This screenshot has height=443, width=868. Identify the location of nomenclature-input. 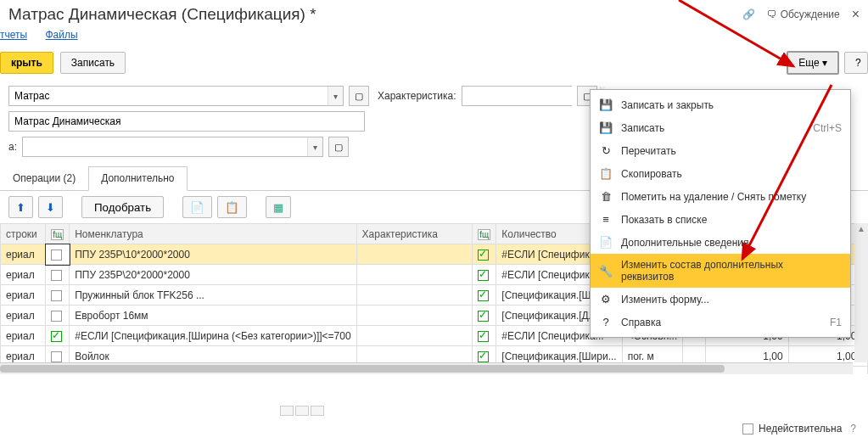
(168, 96).